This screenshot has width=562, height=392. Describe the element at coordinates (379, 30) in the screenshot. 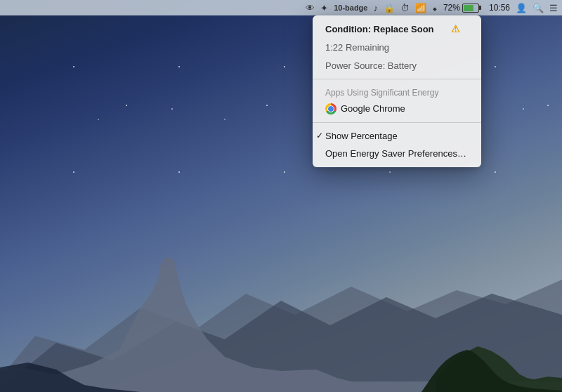

I see `battery-condition-label: Condition: Replace Soon` at that location.